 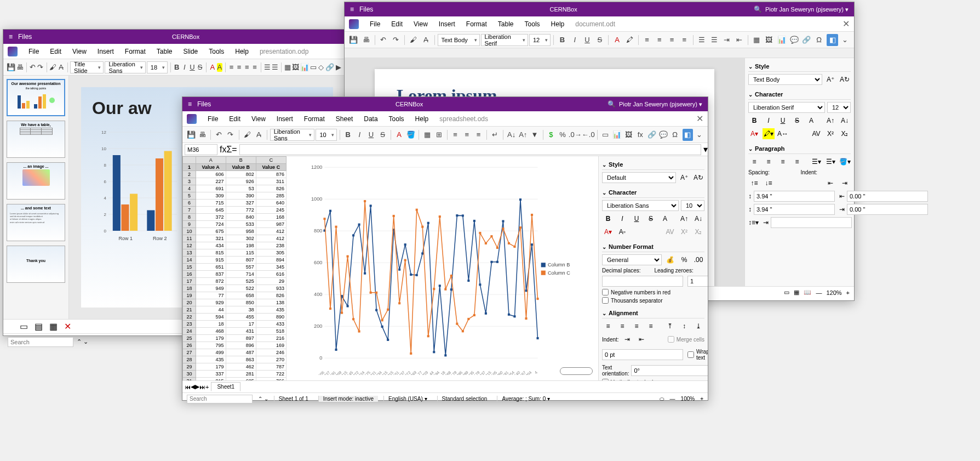 I want to click on underline-button: U, so click(x=783, y=121).